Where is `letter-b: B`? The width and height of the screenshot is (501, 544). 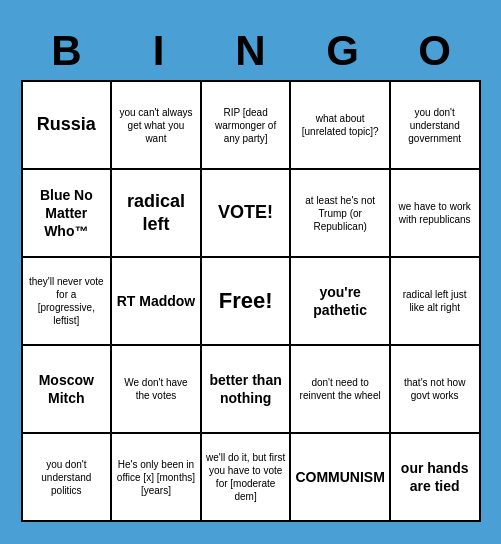
letter-b: B is located at coordinates (67, 51).